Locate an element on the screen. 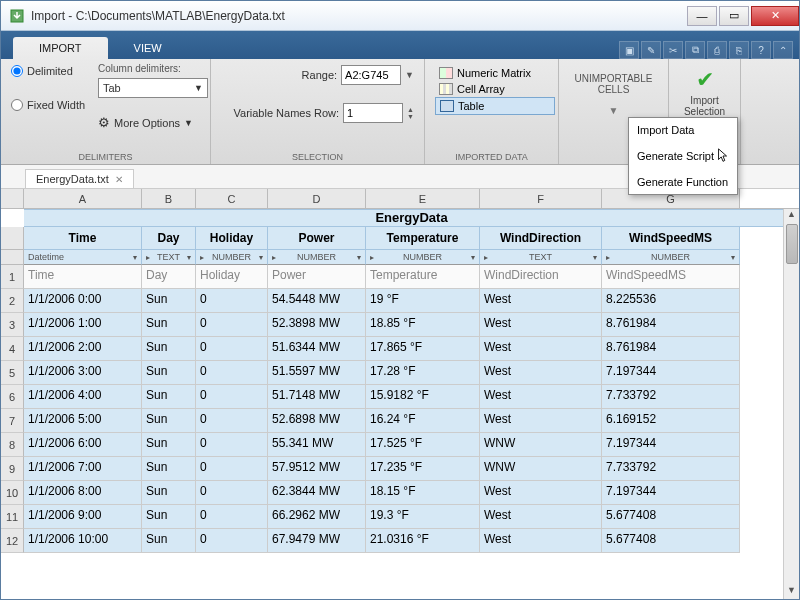 The height and width of the screenshot is (600, 800). var-name: WindDirection is located at coordinates (541, 238).